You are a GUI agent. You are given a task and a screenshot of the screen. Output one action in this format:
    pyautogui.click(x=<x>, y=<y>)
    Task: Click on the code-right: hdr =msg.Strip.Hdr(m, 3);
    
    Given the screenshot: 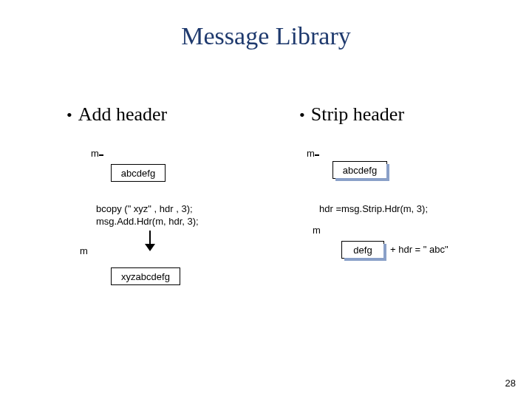 What is the action you would take?
    pyautogui.click(x=374, y=210)
    